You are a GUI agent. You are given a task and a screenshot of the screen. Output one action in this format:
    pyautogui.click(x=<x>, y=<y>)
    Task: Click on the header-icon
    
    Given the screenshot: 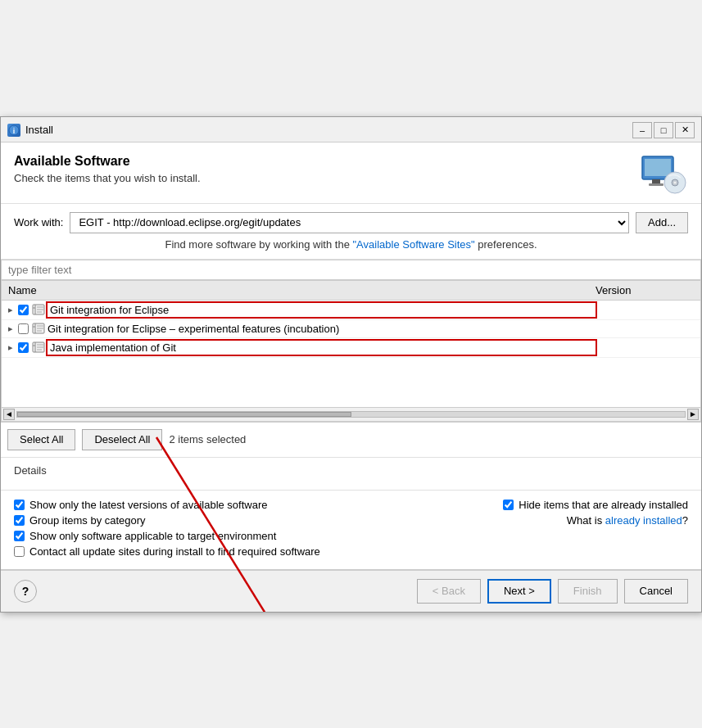 What is the action you would take?
    pyautogui.click(x=664, y=174)
    